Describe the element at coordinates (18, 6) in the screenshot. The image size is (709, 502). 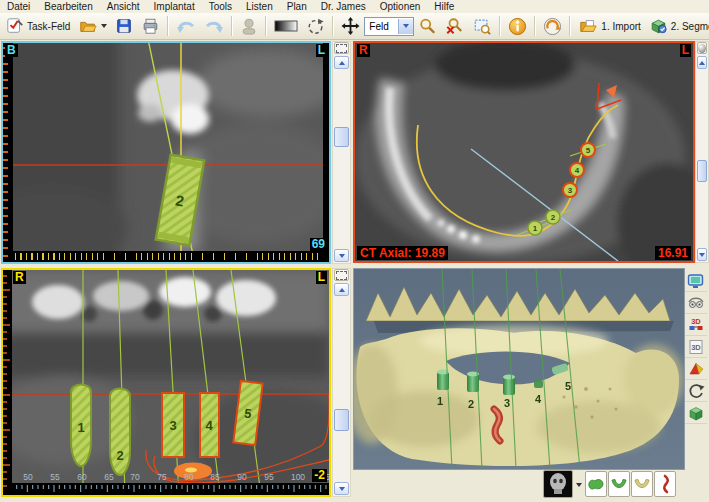
I see `menu-datei: Datei` at that location.